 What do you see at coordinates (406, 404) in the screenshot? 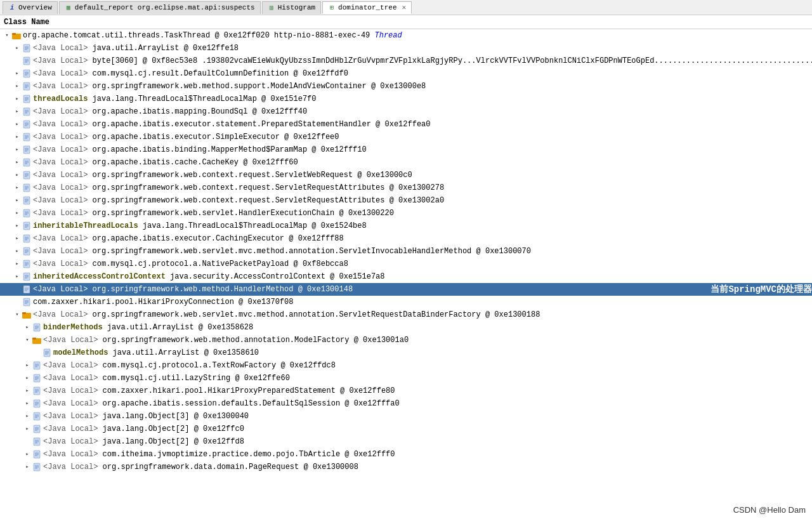
I see `tree-row: ▸<Java Local> org.apache.ibatis.session.…` at bounding box center [406, 404].